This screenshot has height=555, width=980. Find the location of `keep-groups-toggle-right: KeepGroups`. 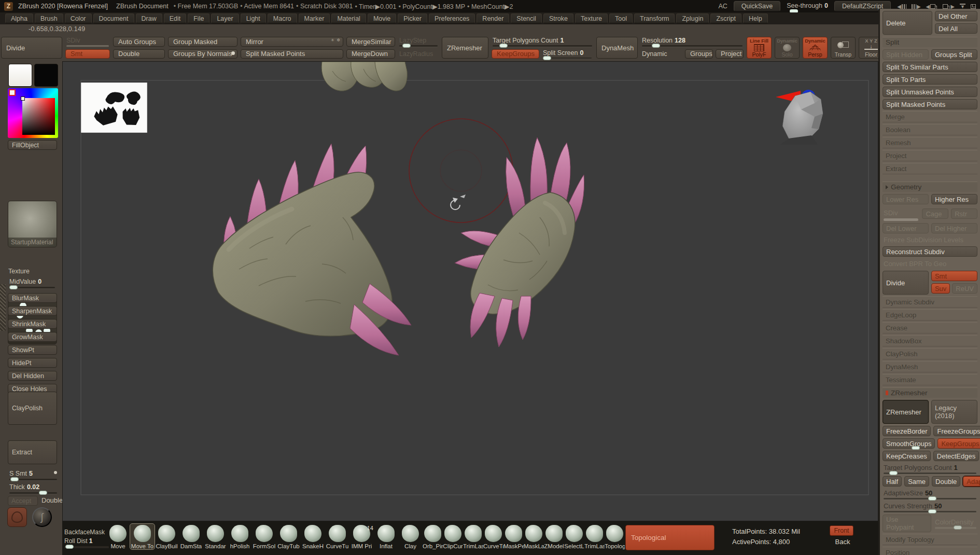

keep-groups-toggle-right: KeepGroups is located at coordinates (959, 443).